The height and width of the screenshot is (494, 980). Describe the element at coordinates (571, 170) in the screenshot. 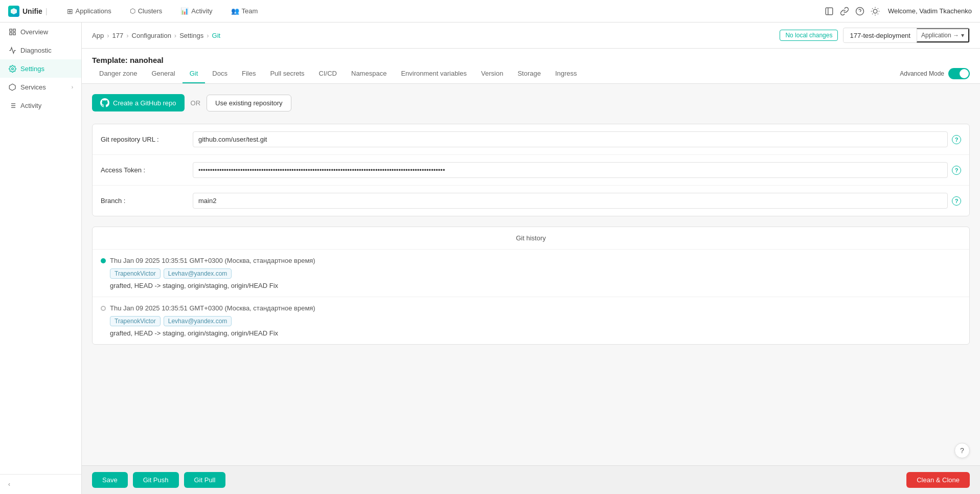

I see `access-token-input` at that location.